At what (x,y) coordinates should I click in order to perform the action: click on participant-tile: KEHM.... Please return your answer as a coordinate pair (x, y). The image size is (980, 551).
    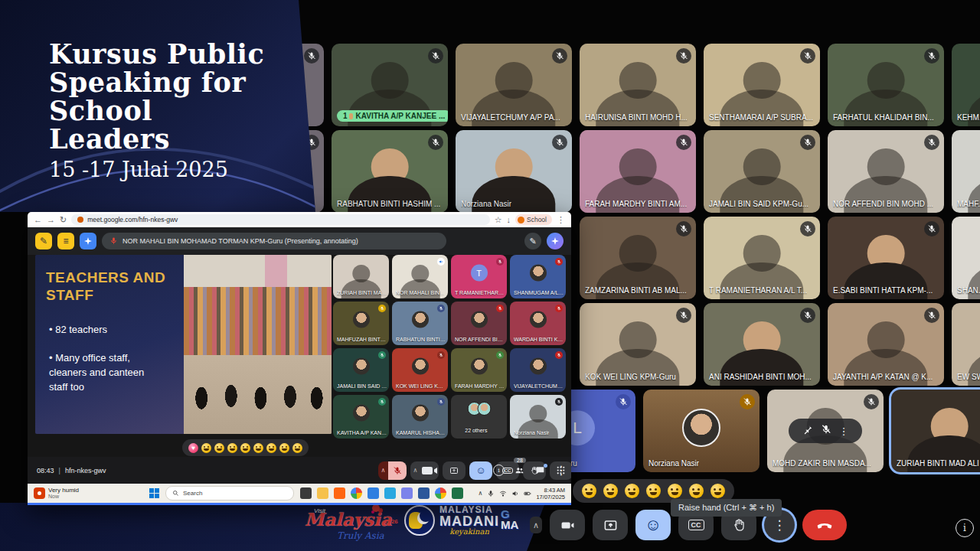
    Looking at the image, I should click on (966, 85).